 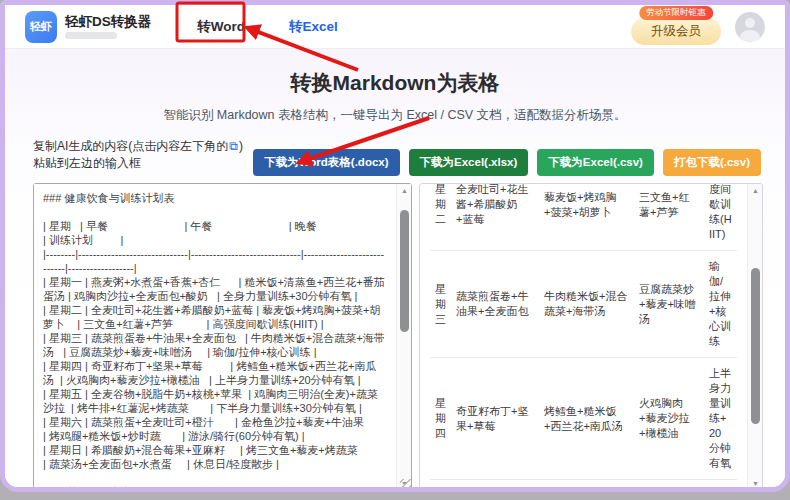 What do you see at coordinates (676, 26) in the screenshot?
I see `upgrade-area: 劳动节限时钜惠 升级会员` at bounding box center [676, 26].